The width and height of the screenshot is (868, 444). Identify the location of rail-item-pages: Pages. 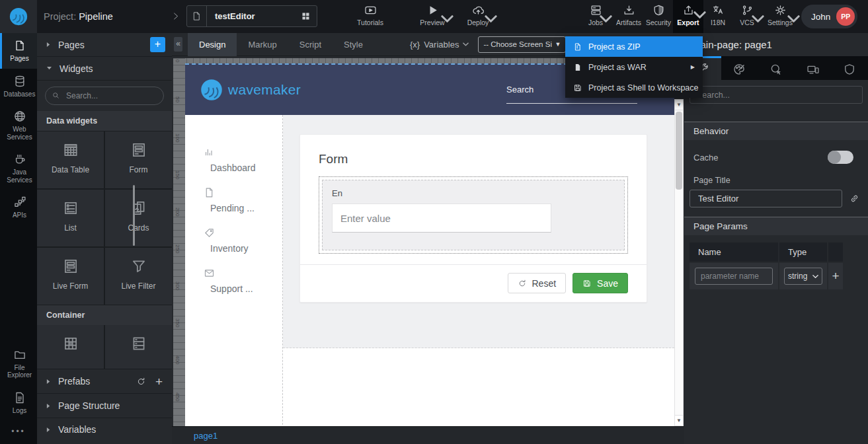
(19, 51).